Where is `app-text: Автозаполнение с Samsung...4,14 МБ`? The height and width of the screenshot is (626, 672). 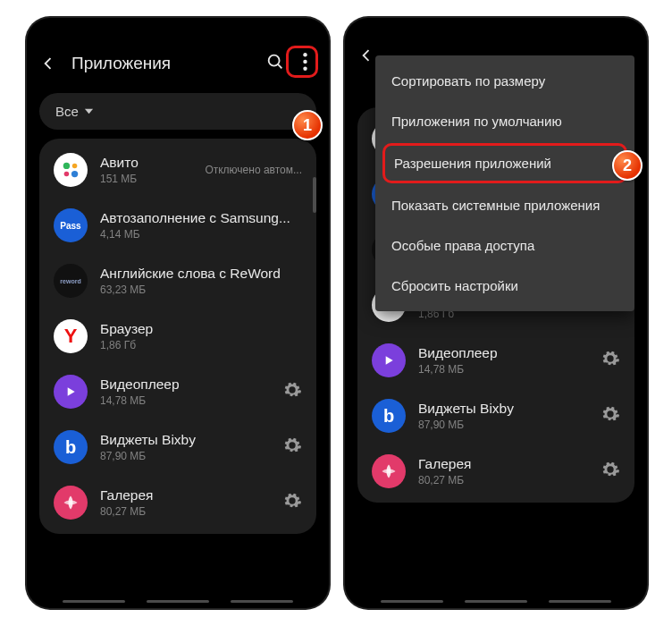
app-text: Автозаполнение с Samsung...4,14 МБ is located at coordinates (201, 225).